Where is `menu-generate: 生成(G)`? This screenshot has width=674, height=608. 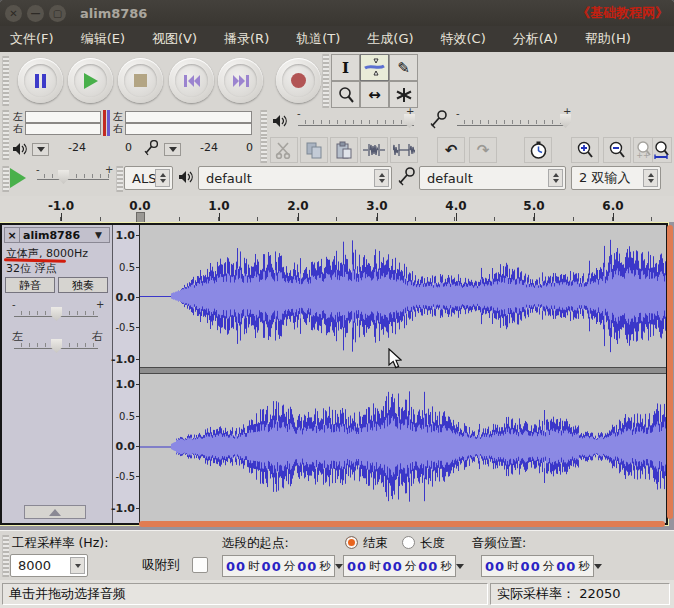 menu-generate: 生成(G) is located at coordinates (390, 39).